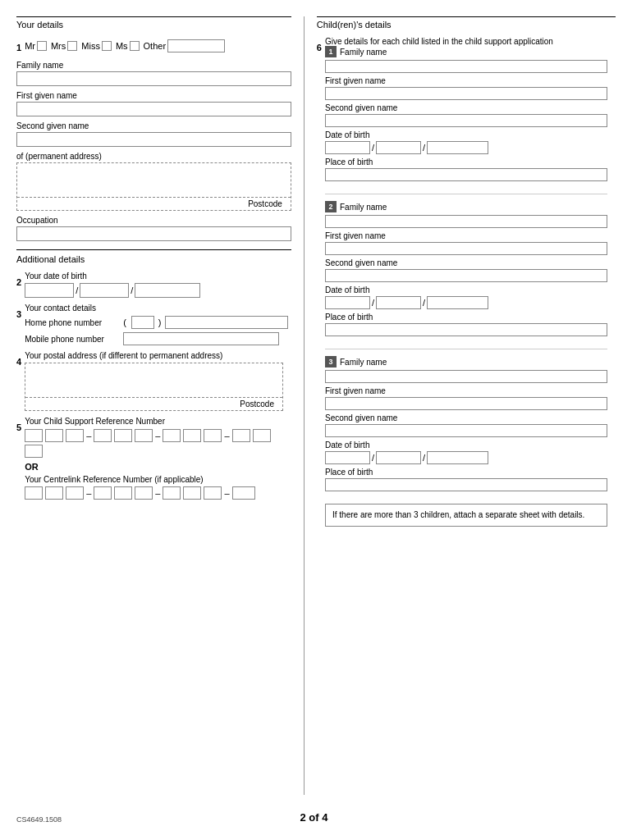 This screenshot has width=632, height=840. What do you see at coordinates (144, 493) in the screenshot?
I see `crn-box6` at bounding box center [144, 493].